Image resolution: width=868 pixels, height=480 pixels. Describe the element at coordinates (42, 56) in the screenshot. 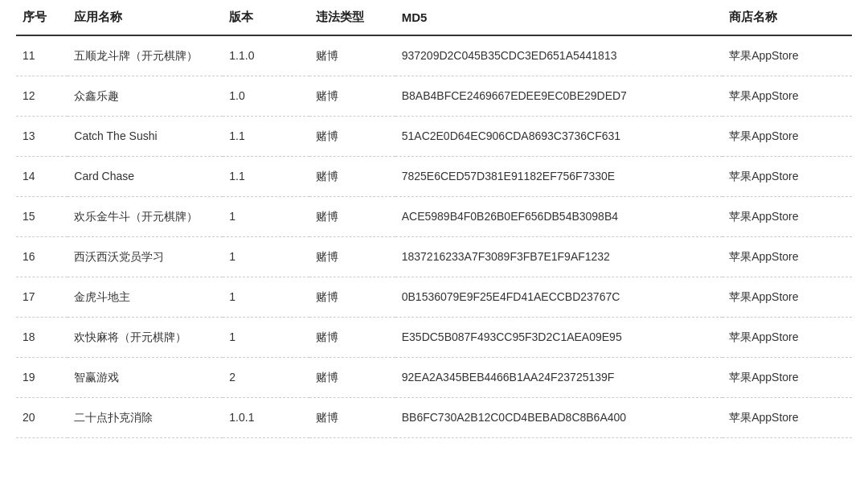

I see `cell-seq: 11` at that location.